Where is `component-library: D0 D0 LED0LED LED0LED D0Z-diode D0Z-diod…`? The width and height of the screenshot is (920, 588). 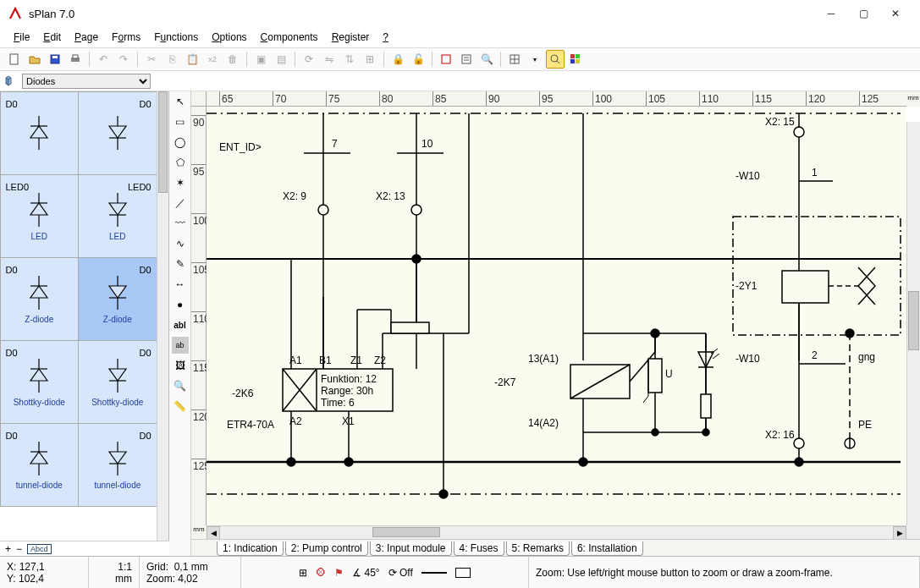 component-library: D0 D0 LED0LED LED0LED D0Z-diode D0Z-diod… is located at coordinates (85, 316).